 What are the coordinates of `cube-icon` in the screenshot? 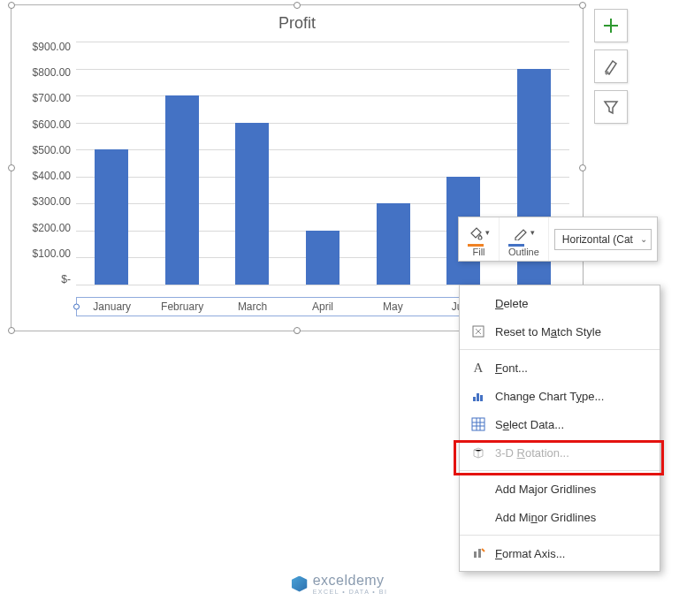 It's located at (478, 452).